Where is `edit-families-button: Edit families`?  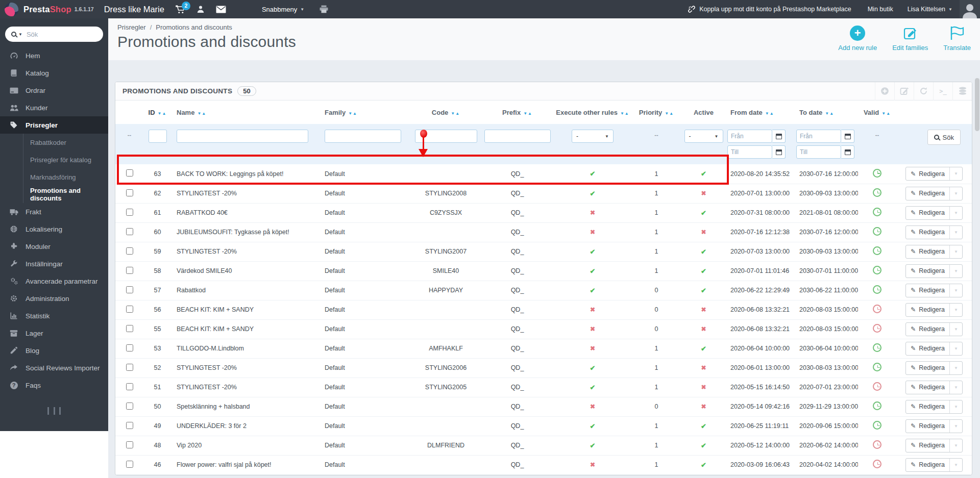 edit-families-button: Edit families is located at coordinates (910, 39).